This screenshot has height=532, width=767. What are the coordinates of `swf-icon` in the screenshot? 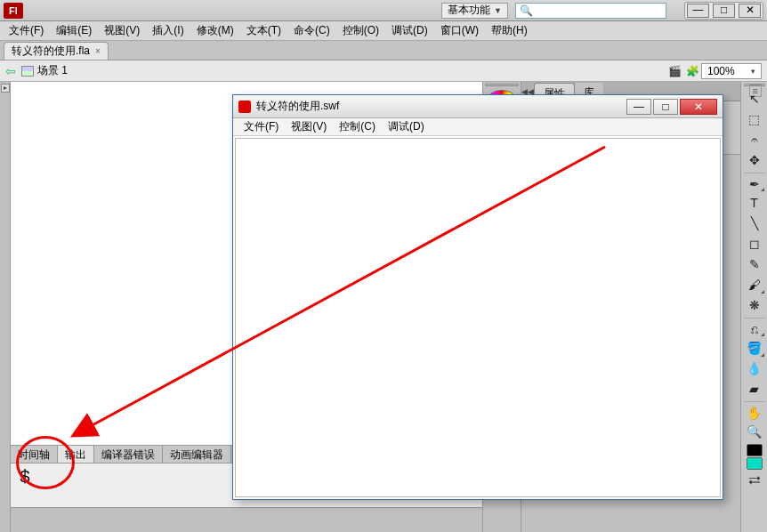 It's located at (245, 107).